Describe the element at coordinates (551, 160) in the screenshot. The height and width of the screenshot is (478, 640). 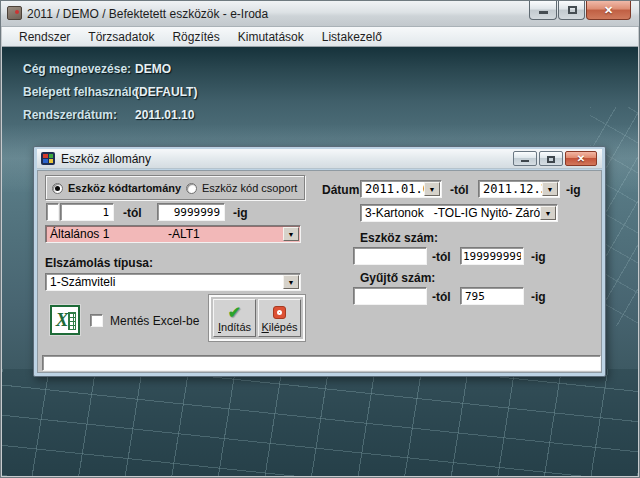
I see `dialog-maximize-icon` at that location.